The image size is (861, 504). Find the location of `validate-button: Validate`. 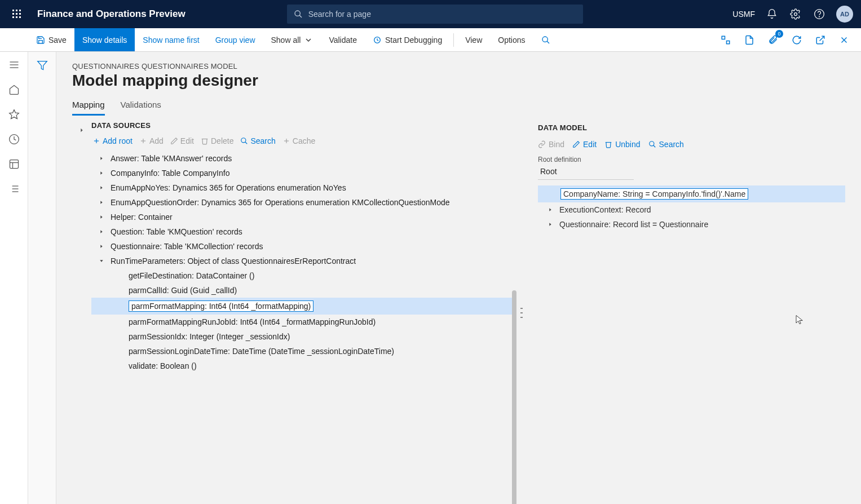

validate-button: Validate is located at coordinates (343, 39).